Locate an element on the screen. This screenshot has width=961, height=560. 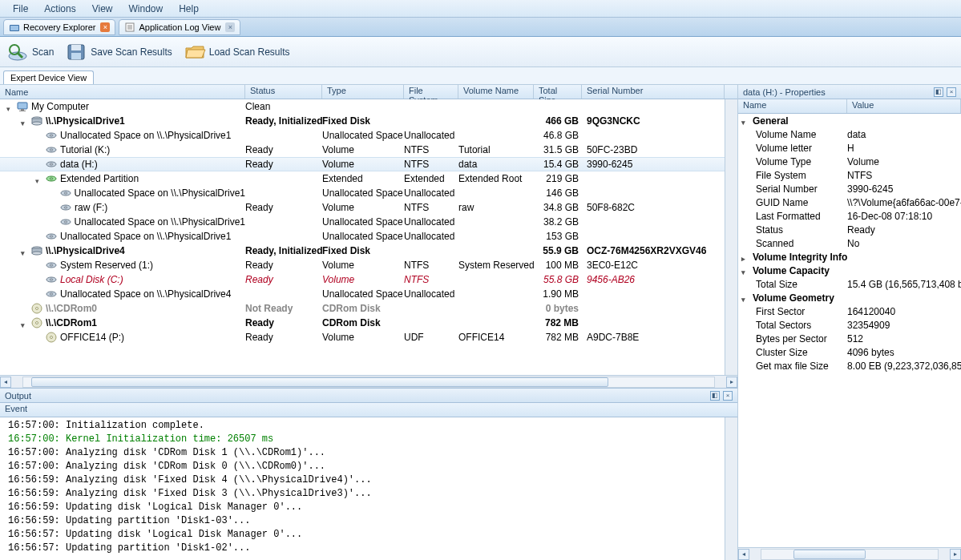
property-row: Volume letterH is located at coordinates (850, 147).